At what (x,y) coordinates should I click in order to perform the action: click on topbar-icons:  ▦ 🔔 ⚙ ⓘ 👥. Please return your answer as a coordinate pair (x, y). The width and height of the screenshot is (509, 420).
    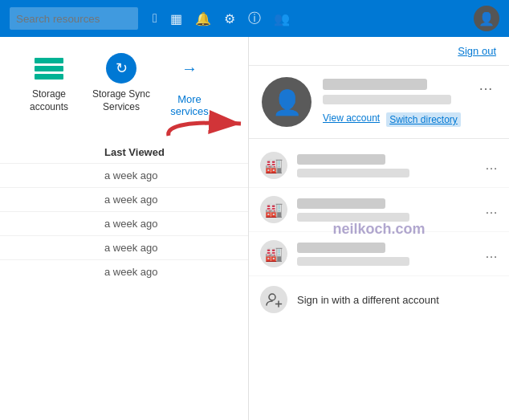
    Looking at the image, I should click on (222, 19).